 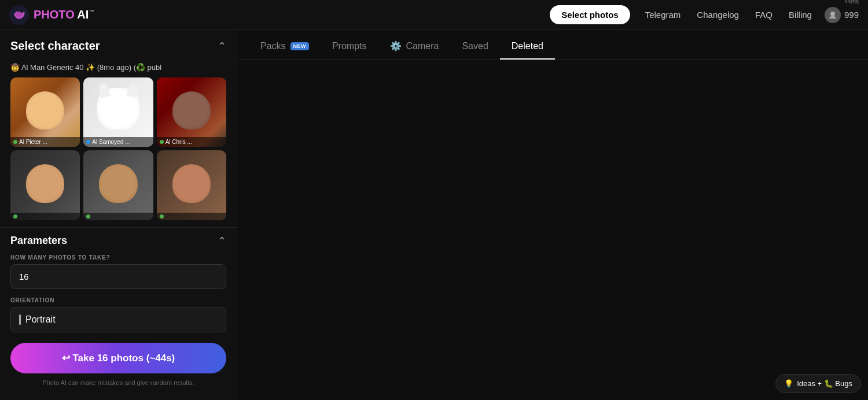 I want to click on character-grid: Al Pieter ... Al Samoyed ..., so click(x=118, y=153).